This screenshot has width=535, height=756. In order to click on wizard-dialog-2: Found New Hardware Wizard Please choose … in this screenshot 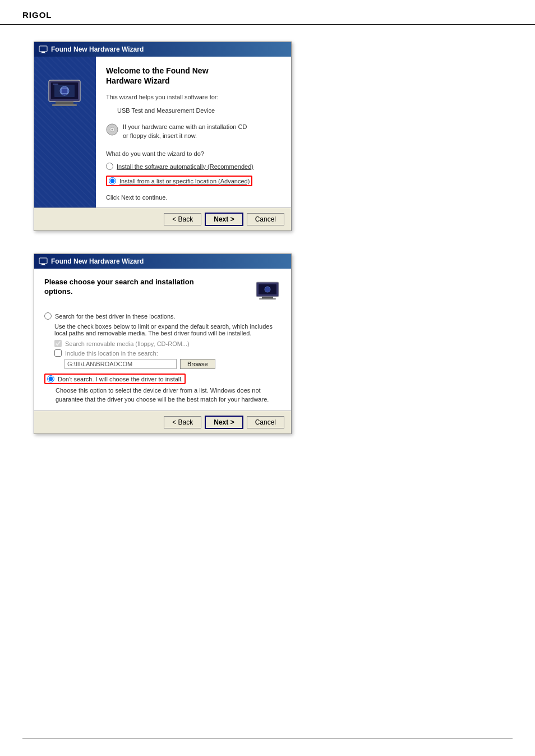, I will do `click(163, 344)`.